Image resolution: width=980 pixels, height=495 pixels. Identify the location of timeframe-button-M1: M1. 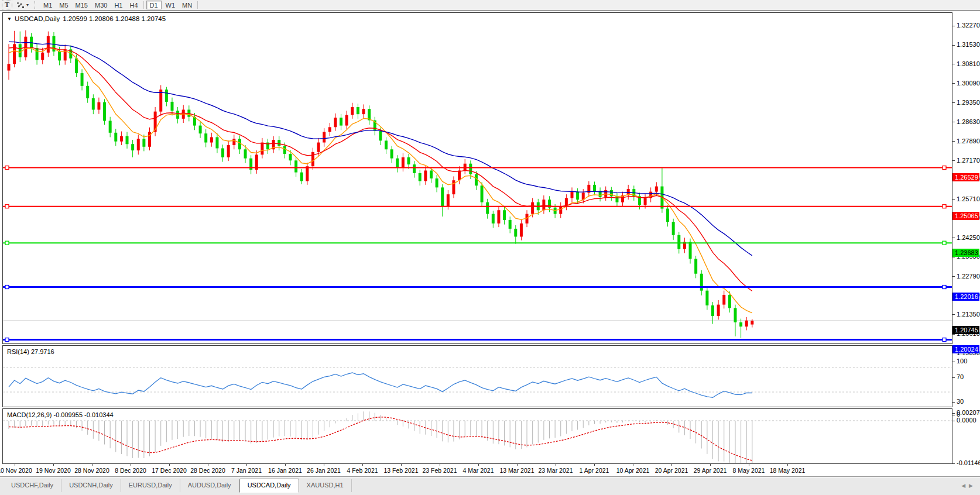
(48, 5).